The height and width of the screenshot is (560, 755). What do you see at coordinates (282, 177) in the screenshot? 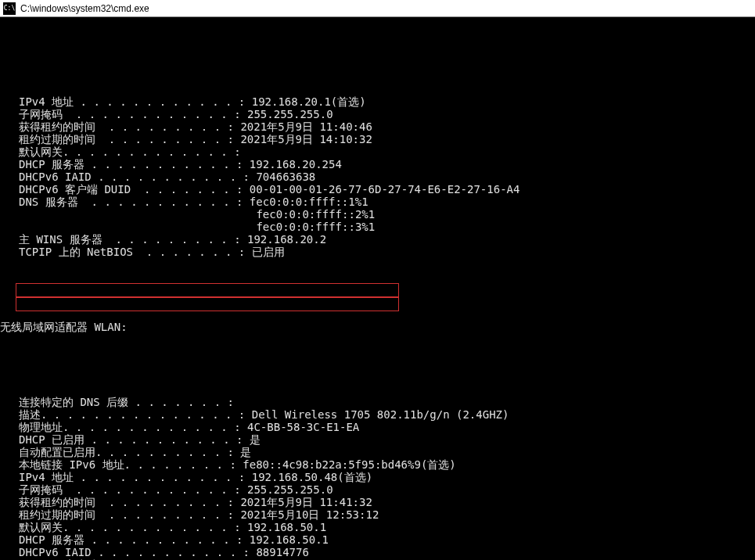
I see `field-value: 704663638` at bounding box center [282, 177].